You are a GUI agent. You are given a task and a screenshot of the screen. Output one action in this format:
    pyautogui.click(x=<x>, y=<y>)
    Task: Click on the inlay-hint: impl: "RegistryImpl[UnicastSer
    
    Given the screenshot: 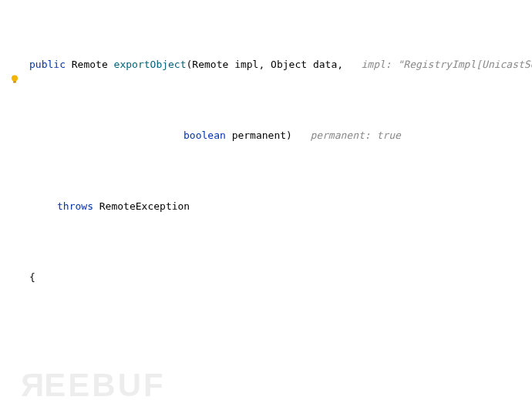 What is the action you would take?
    pyautogui.click(x=447, y=65)
    